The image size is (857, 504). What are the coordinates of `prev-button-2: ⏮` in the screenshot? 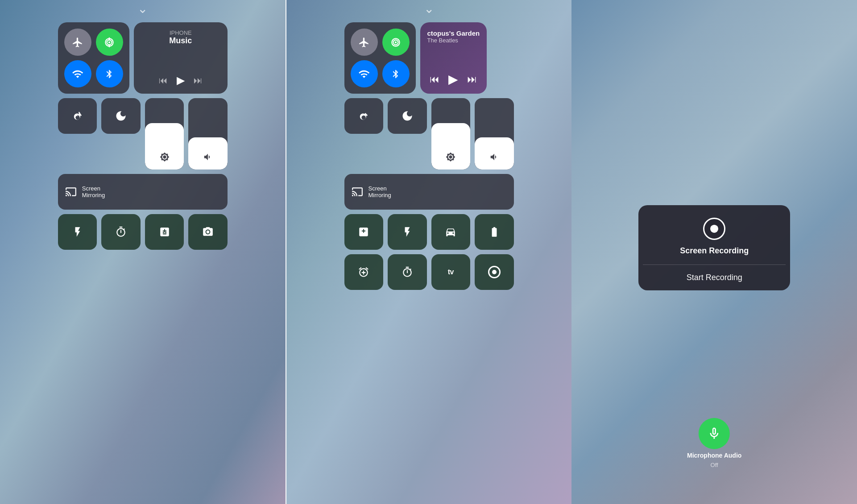 It's located at (435, 79).